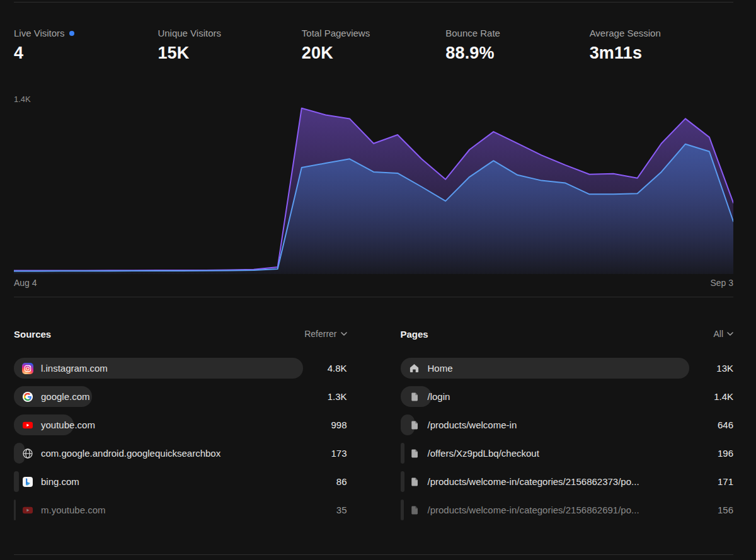 The width and height of the screenshot is (756, 560). I want to click on source-label: com.google.android.googlequicksearchbox, so click(131, 454).